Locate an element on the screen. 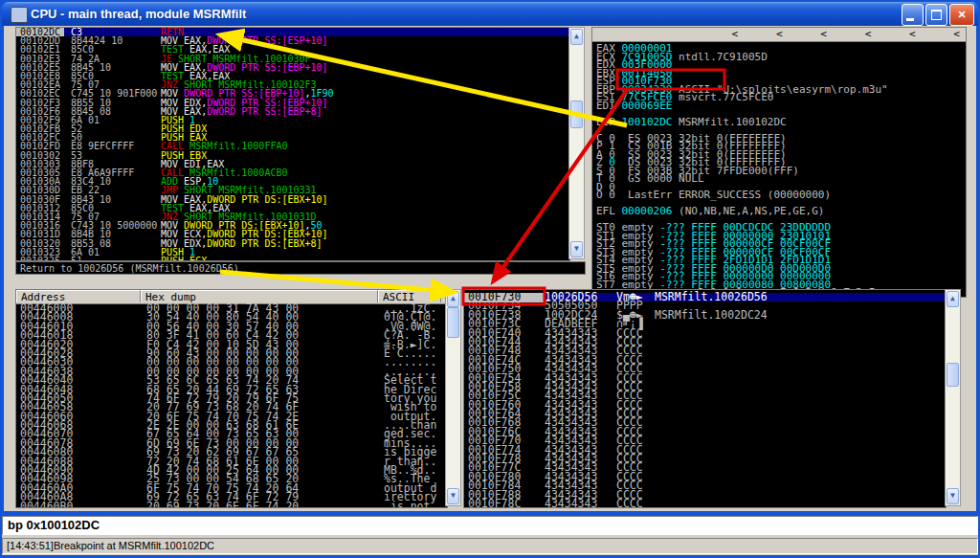 This screenshot has height=558, width=980. stack-row: 0010F78043434343CCCC is located at coordinates (704, 477).